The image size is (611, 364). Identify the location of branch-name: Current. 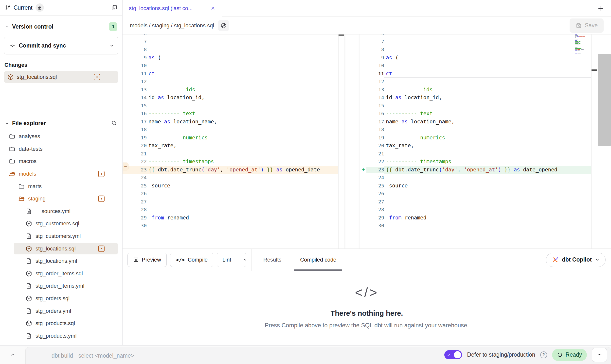
(23, 8).